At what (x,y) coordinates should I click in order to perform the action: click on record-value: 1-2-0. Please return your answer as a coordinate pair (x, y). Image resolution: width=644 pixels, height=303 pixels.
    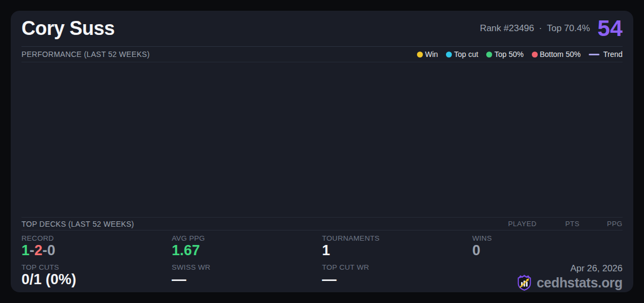
    Looking at the image, I should click on (97, 250).